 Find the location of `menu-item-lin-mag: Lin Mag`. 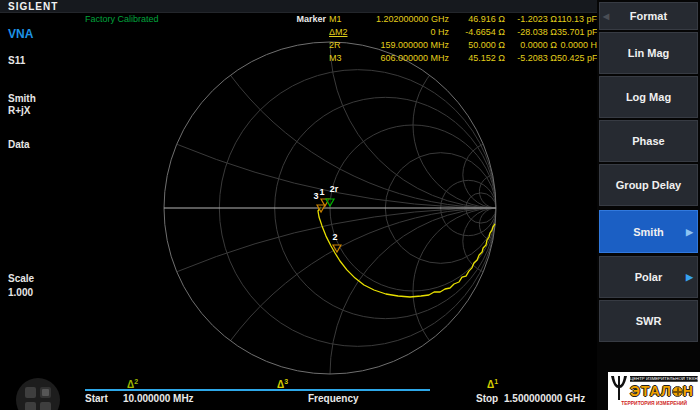

menu-item-lin-mag: Lin Mag is located at coordinates (648, 53).